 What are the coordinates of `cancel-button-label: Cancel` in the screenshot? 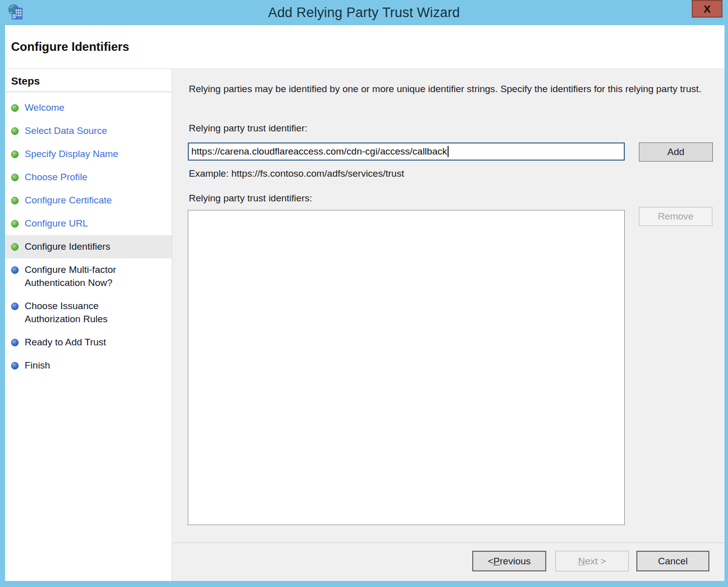 It's located at (673, 561).